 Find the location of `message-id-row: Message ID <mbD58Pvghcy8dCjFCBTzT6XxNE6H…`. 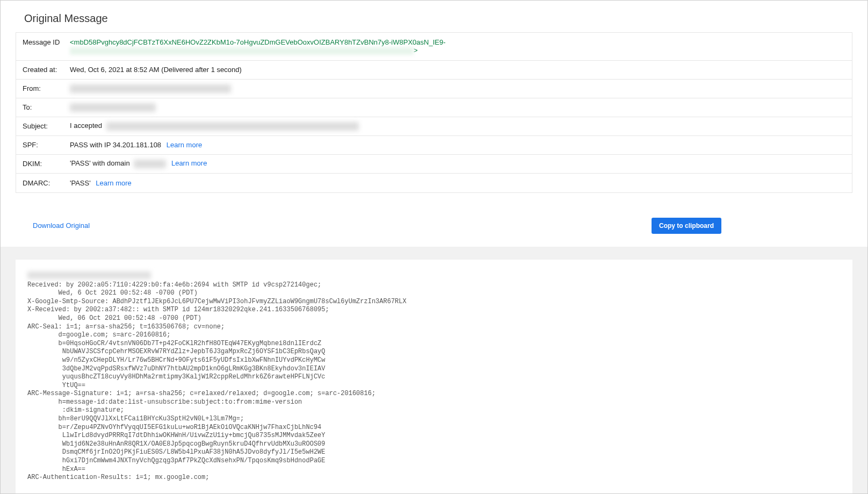

message-id-row: Message ID <mbD58Pvghcy8dCjFCBTzT6XxNE6H… is located at coordinates (434, 47).